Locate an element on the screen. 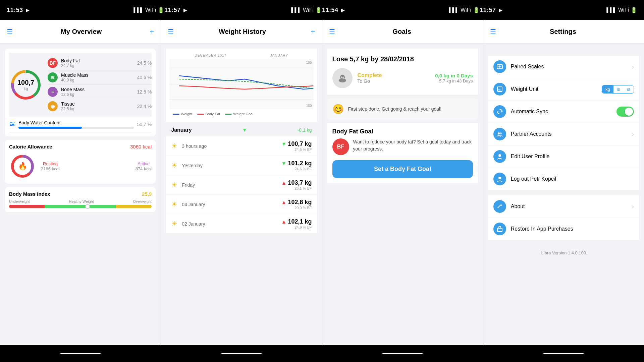  weight-unit-label: Weight Unit is located at coordinates (556, 89).